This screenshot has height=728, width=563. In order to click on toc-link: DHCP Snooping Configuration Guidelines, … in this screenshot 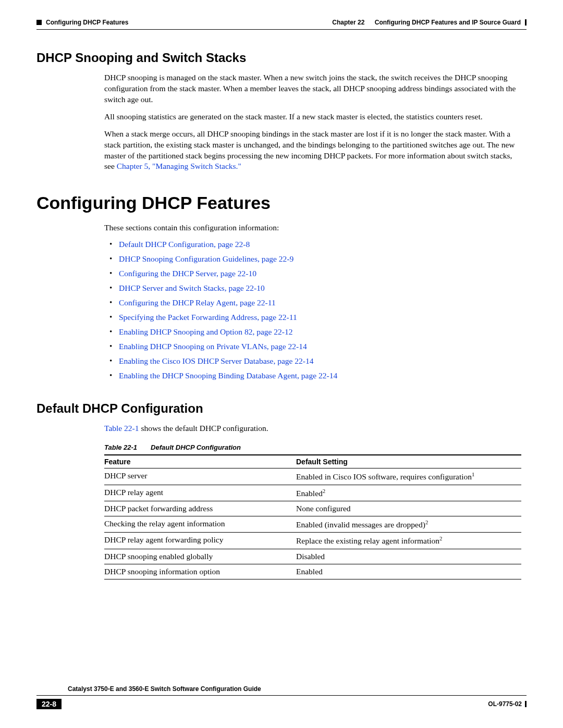, I will do `click(206, 258)`.